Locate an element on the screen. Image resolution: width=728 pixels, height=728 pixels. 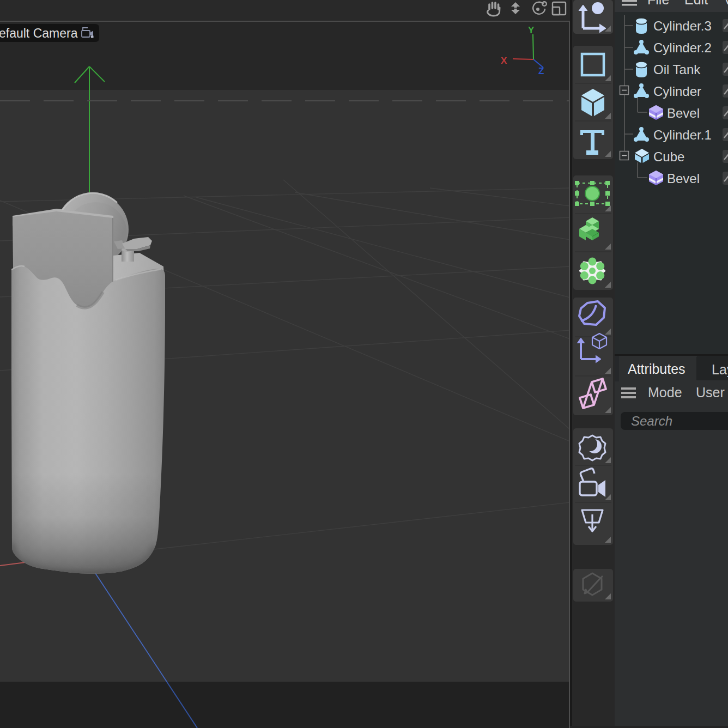
svg-text: Layer is located at coordinates (720, 369).